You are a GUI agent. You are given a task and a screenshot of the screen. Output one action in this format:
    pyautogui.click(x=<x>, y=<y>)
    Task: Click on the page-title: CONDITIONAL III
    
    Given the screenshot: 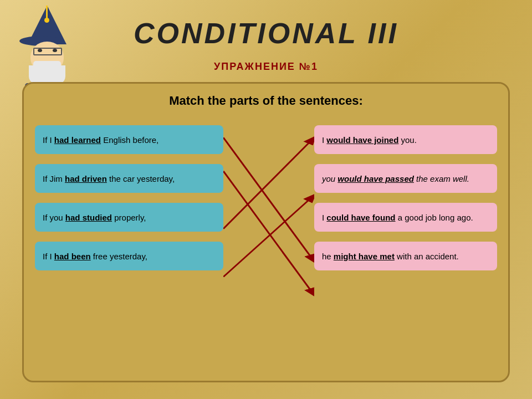 What is the action you would take?
    pyautogui.click(x=266, y=33)
    